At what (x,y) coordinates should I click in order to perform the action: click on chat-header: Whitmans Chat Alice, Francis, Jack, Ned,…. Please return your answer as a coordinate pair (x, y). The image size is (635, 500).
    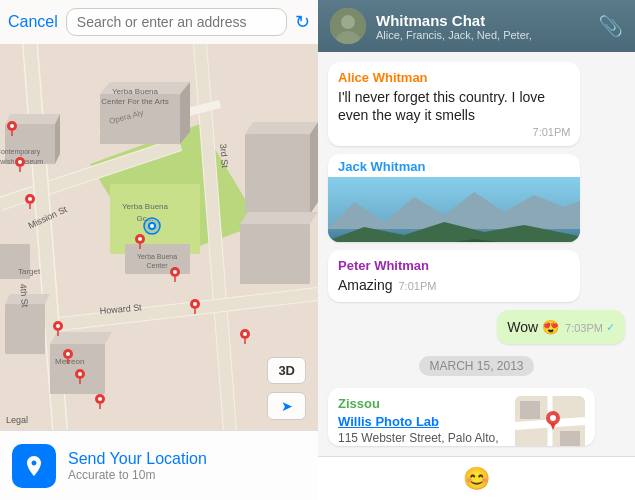
    Looking at the image, I should click on (476, 26).